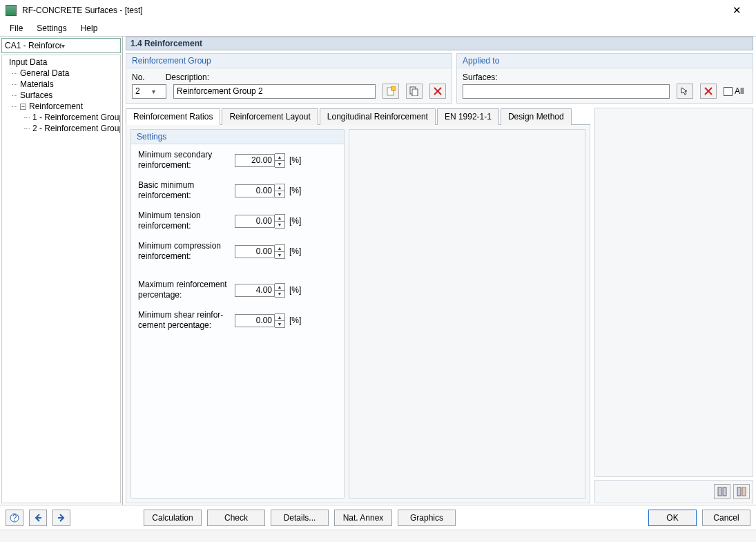 This screenshot has width=756, height=542. Describe the element at coordinates (14, 518) in the screenshot. I see `help-icon: ?` at that location.